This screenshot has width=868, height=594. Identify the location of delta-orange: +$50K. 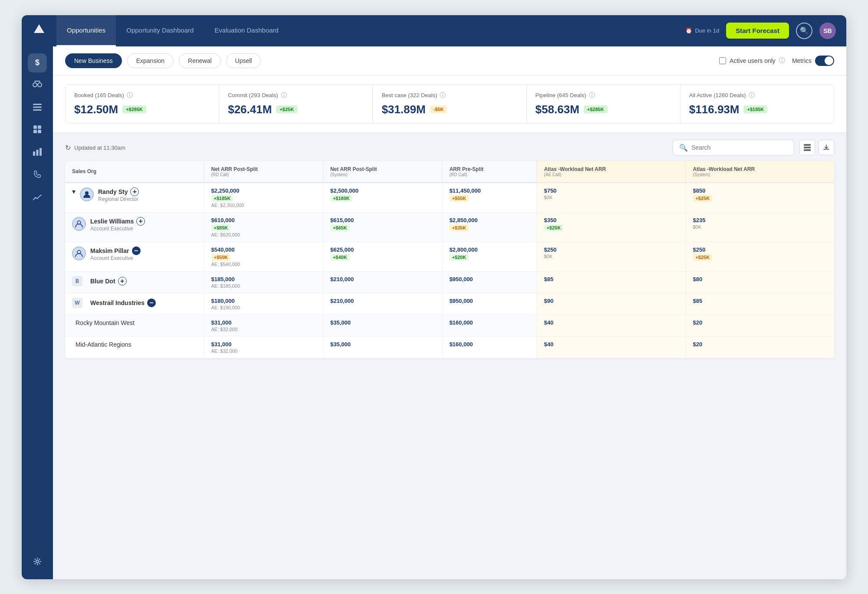
(221, 257).